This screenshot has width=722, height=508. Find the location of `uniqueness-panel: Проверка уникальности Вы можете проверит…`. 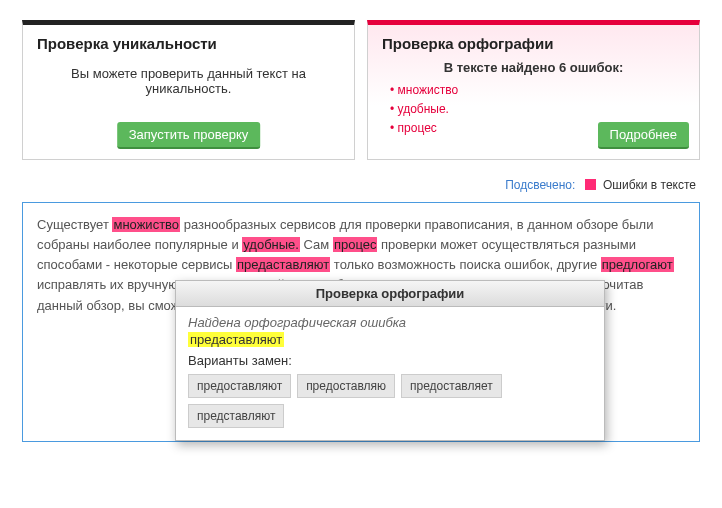

uniqueness-panel: Проверка уникальности Вы можете проверит… is located at coordinates (188, 90).